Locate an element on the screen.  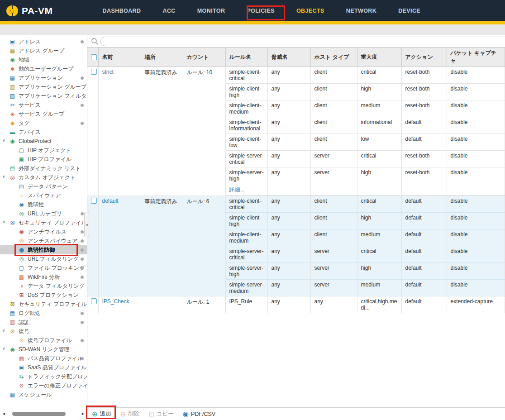
column-header-1: 場所 is located at coordinates (162, 57).